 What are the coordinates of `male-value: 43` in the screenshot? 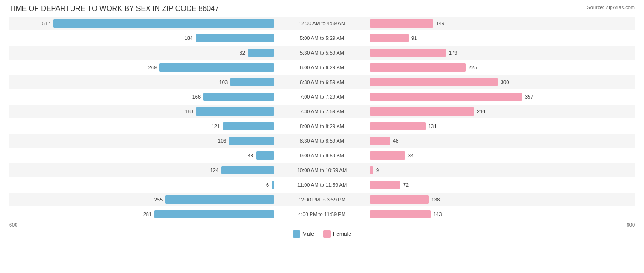 It's located at (246, 156).